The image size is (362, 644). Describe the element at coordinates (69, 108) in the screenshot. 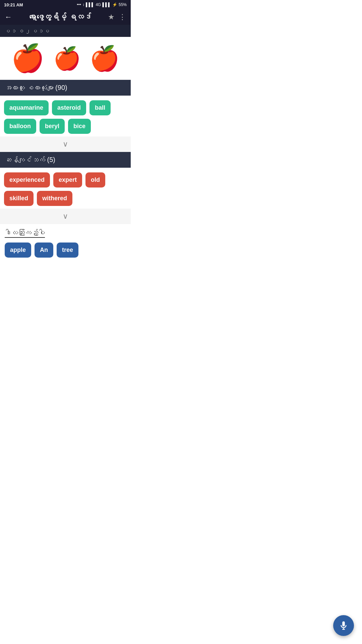

I see `tag-asteroid: asteroid` at that location.